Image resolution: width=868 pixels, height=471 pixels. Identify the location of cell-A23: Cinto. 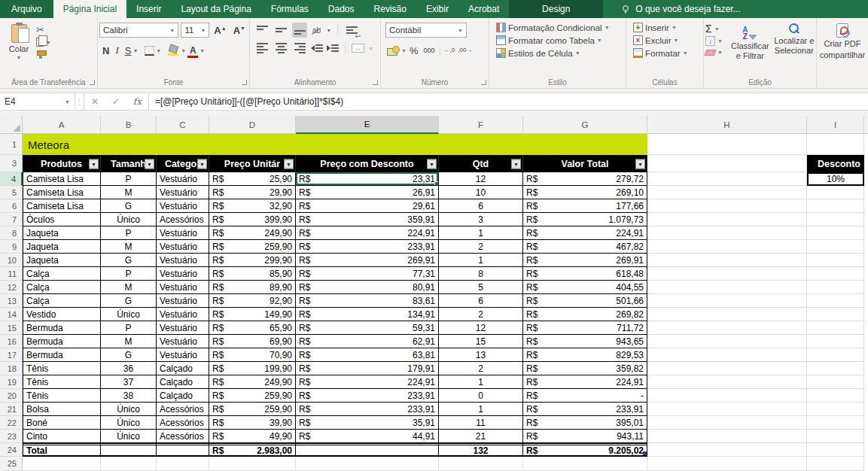
(62, 436).